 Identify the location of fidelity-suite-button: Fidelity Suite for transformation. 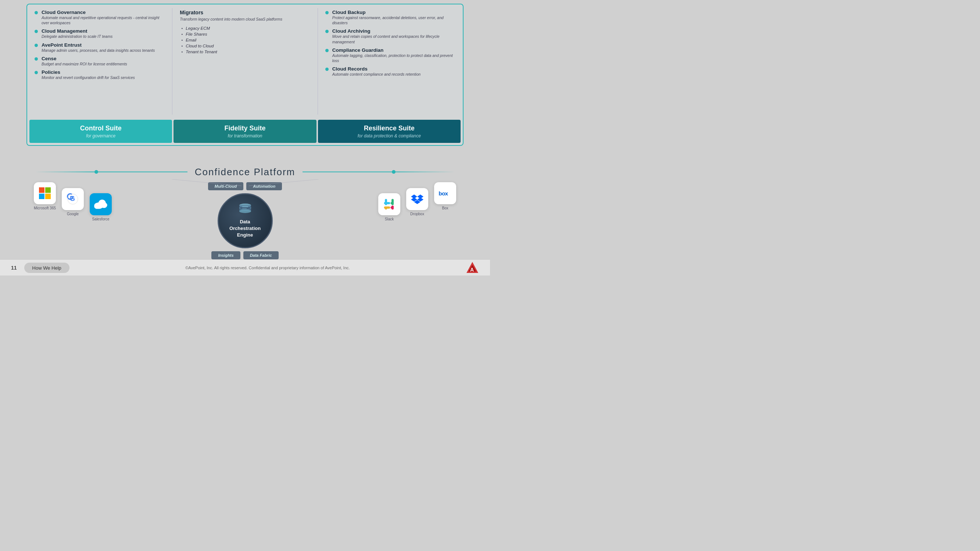
(245, 132).